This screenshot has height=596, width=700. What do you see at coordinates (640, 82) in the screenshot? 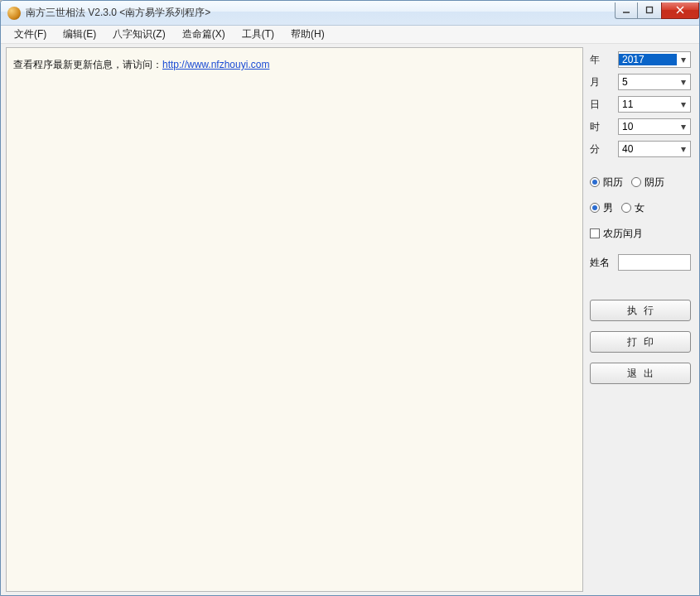
I see `month-row: 月 5 ▾` at bounding box center [640, 82].